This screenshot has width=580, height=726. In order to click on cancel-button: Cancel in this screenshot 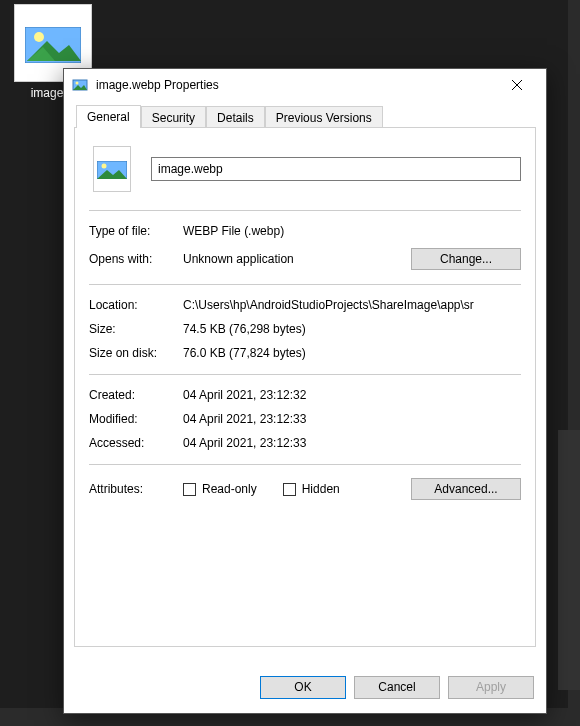, I will do `click(397, 688)`.